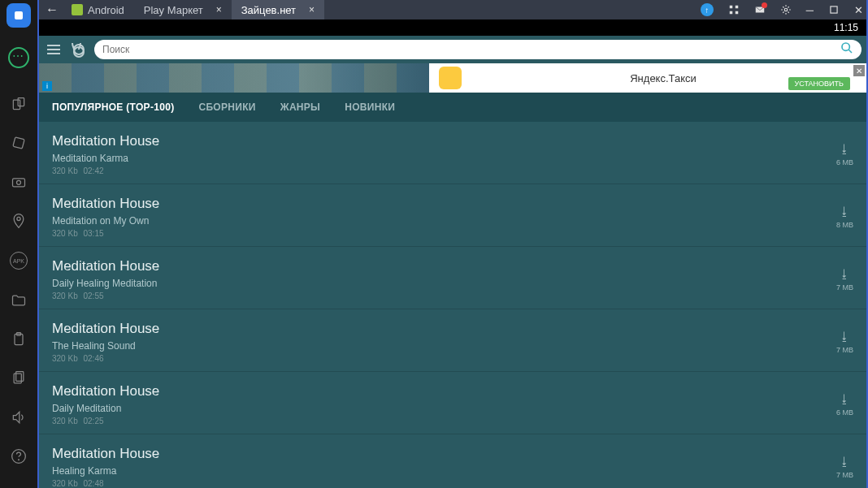  I want to click on search-row, so click(453, 50).